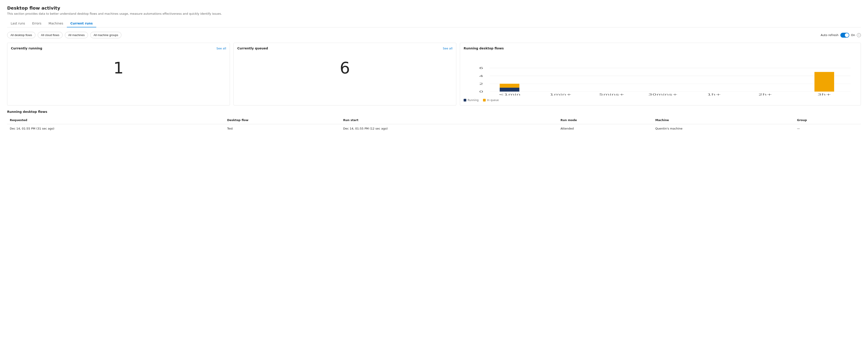 The height and width of the screenshot is (361, 868). I want to click on cell-run-start: Dec 14, 01:55 PM (12 sec ago), so click(449, 129).